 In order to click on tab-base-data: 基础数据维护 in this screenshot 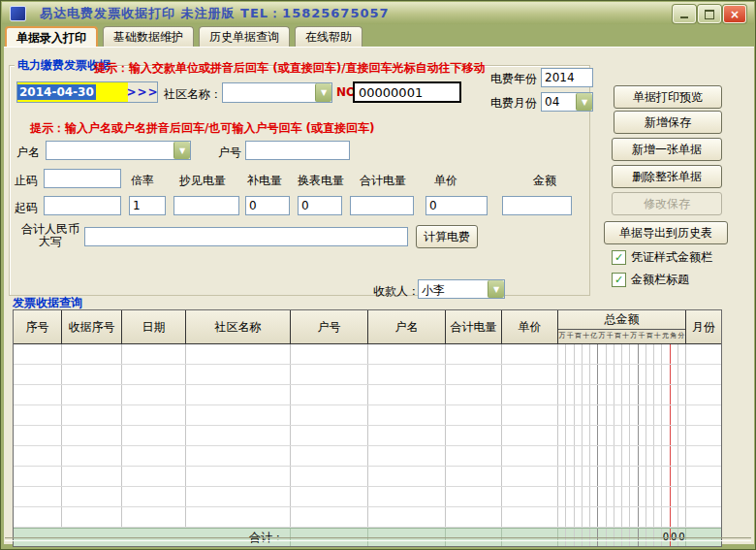, I will do `click(148, 37)`.